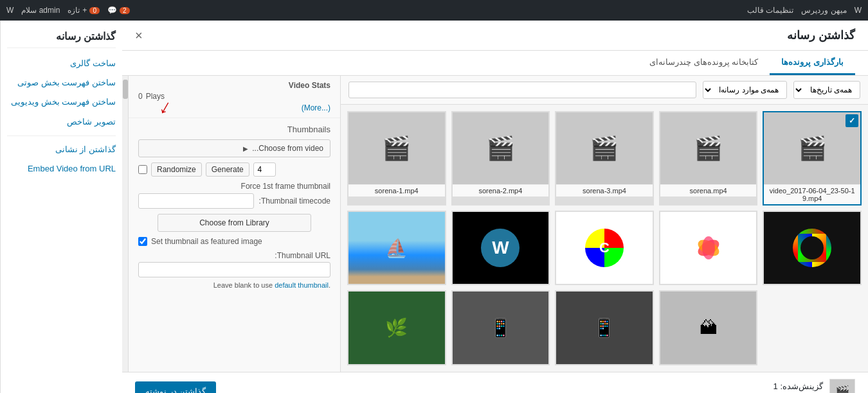  I want to click on wp-logo: W, so click(10, 10).